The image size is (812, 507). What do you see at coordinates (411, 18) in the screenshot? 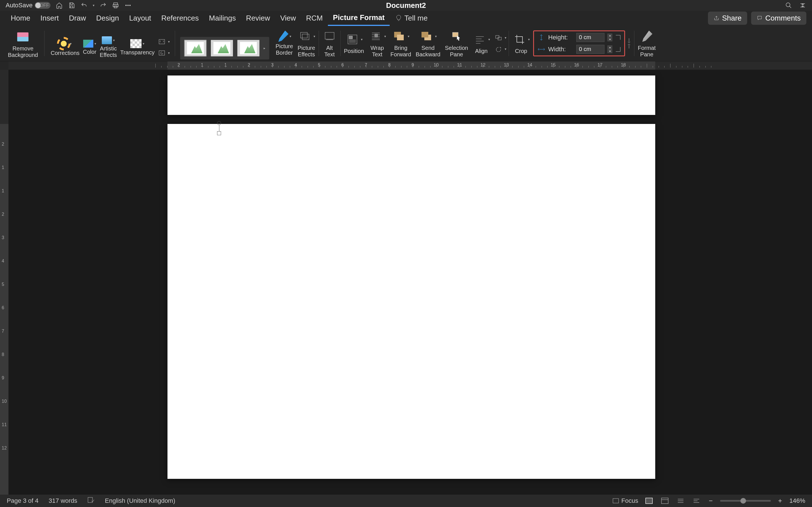
I see `tell-me: Tell me` at bounding box center [411, 18].